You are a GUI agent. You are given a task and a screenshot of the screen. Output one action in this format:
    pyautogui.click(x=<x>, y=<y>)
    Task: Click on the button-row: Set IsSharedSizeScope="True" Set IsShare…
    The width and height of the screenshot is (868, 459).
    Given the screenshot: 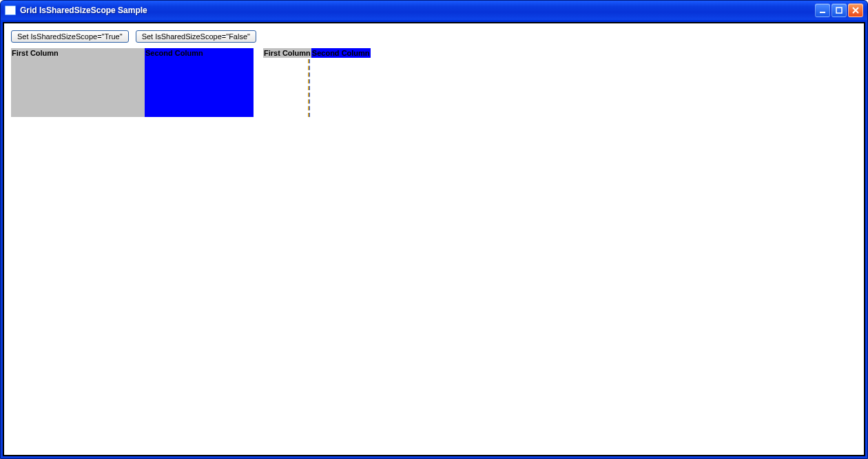 What is the action you would take?
    pyautogui.click(x=434, y=36)
    